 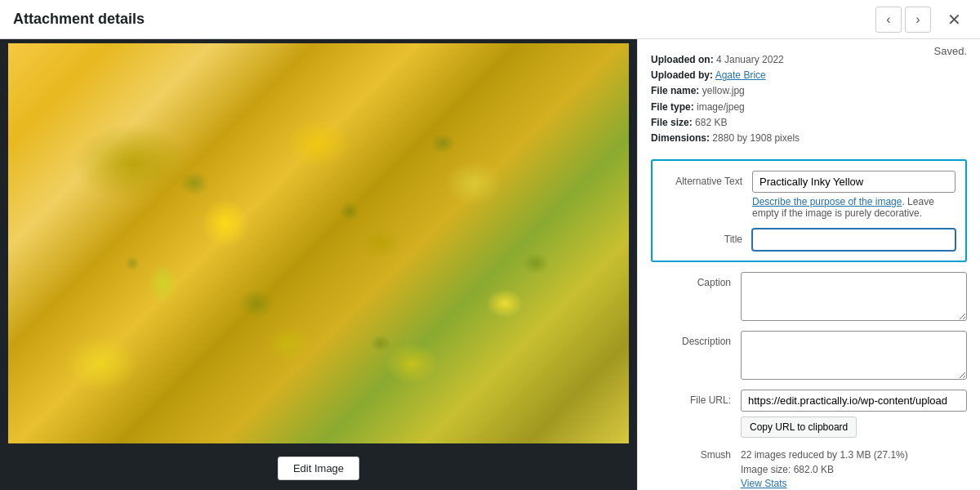 I want to click on smush-label: Smush, so click(x=696, y=454).